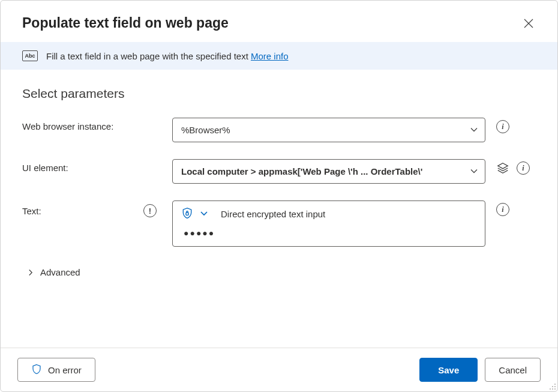 The image size is (558, 392). I want to click on param-row-browser: Web browser instance: %Browser% i, so click(279, 130).